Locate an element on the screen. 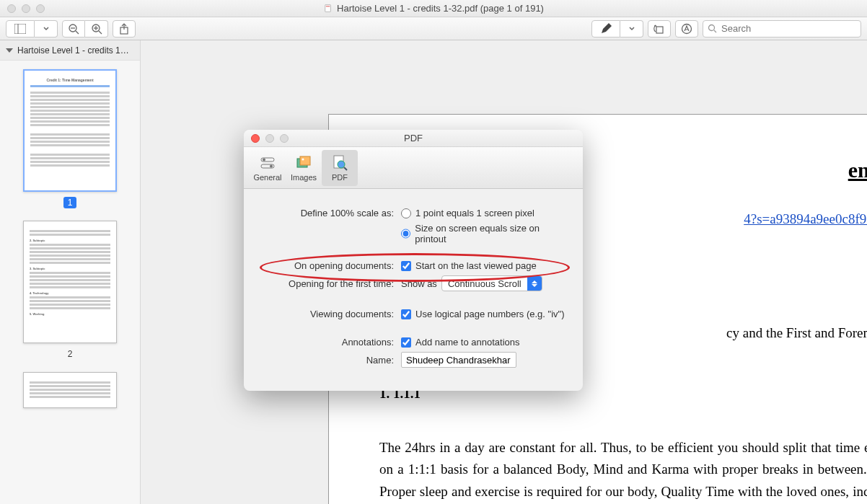 The width and height of the screenshot is (867, 504). label-annotations: Annotations: is located at coordinates (331, 342).